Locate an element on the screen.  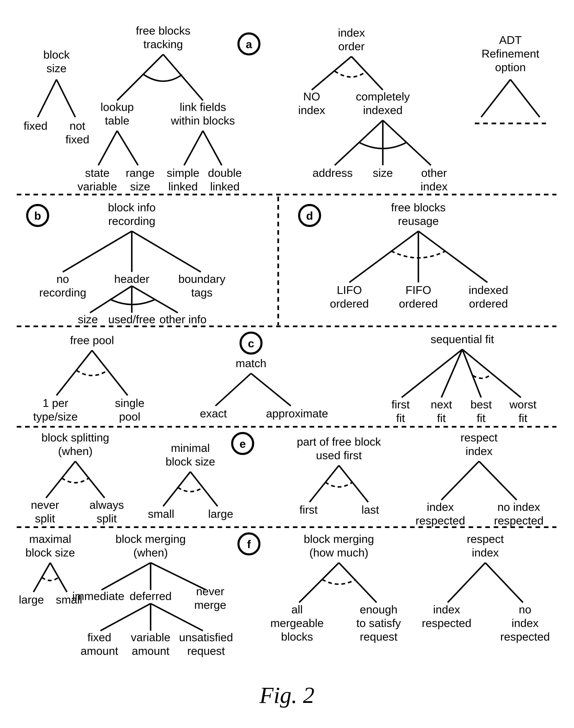
svg-text: double is located at coordinates (225, 173).